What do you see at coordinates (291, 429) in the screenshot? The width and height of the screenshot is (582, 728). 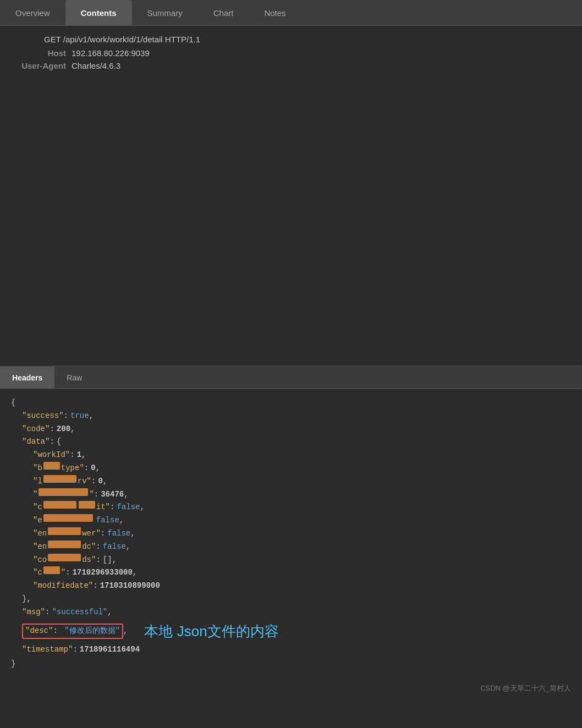 I see `json-code-line: "code": 200,` at bounding box center [291, 429].